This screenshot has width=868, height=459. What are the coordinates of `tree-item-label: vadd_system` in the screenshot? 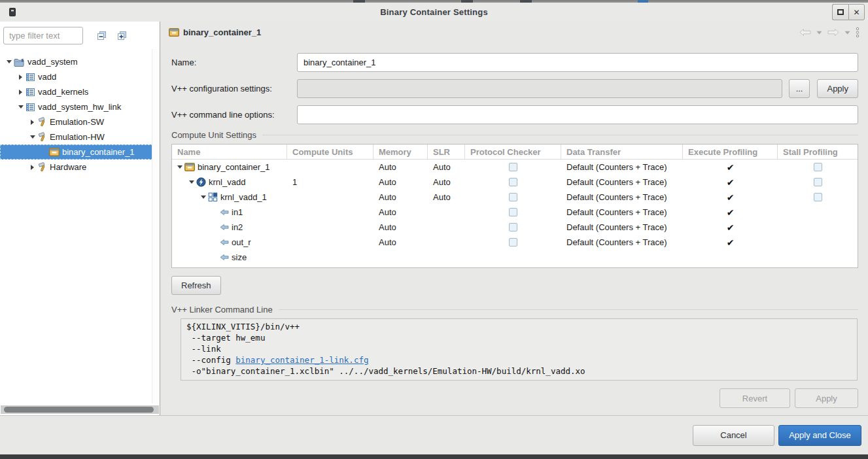 It's located at (52, 61).